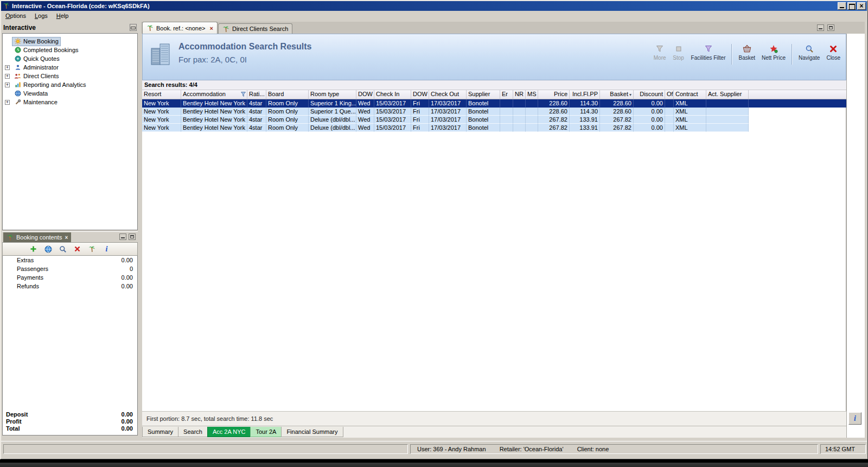 This screenshot has width=868, height=467. What do you see at coordinates (520, 94) in the screenshot?
I see `column-header-nr: NR` at bounding box center [520, 94].